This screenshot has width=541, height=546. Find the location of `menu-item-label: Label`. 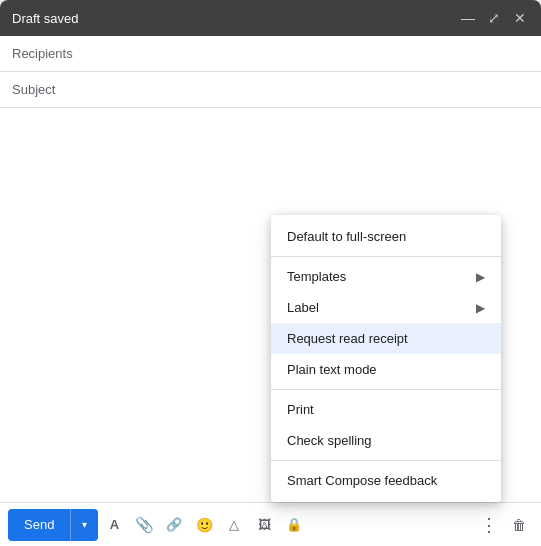

menu-item-label: Label is located at coordinates (303, 308).